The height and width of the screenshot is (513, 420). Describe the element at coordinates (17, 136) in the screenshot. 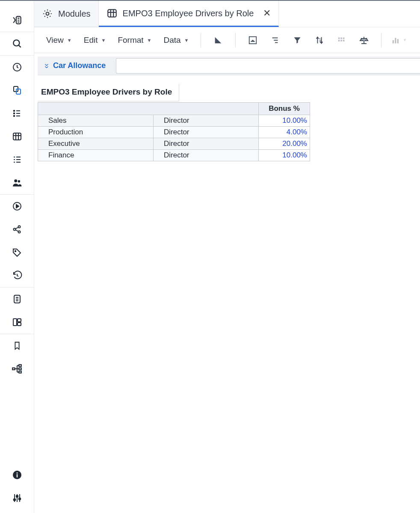

I see `grid-table-icon` at that location.